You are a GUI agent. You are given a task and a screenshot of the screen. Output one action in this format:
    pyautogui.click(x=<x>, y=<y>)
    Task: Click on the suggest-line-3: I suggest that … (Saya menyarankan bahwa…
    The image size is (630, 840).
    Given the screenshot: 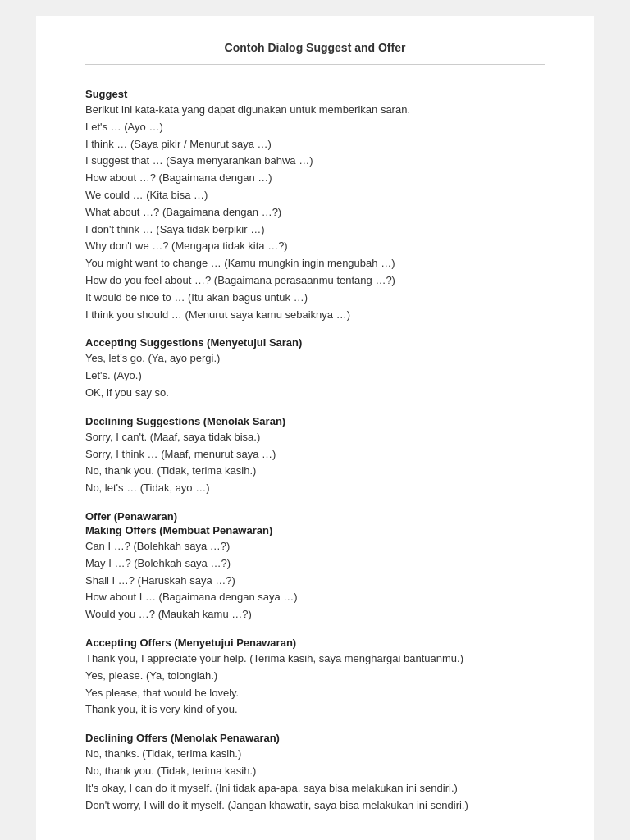 What is the action you would take?
    pyautogui.click(x=315, y=161)
    